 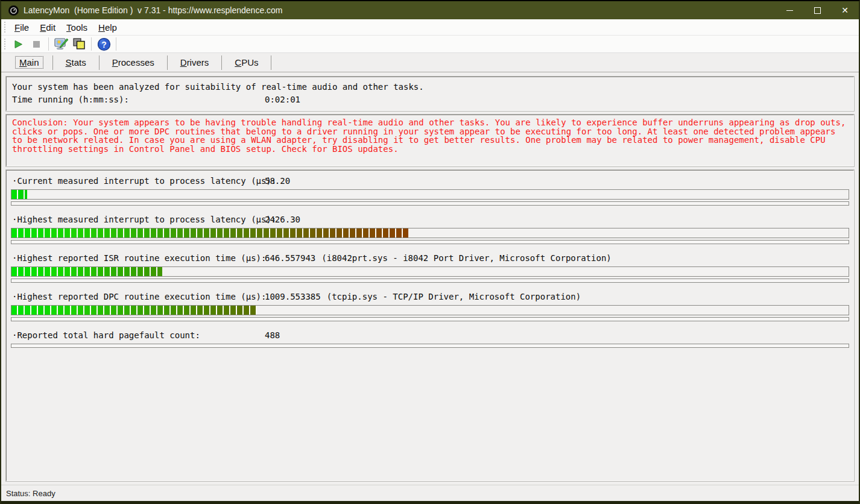 I want to click on tab-cpus: CPUs, so click(x=247, y=63).